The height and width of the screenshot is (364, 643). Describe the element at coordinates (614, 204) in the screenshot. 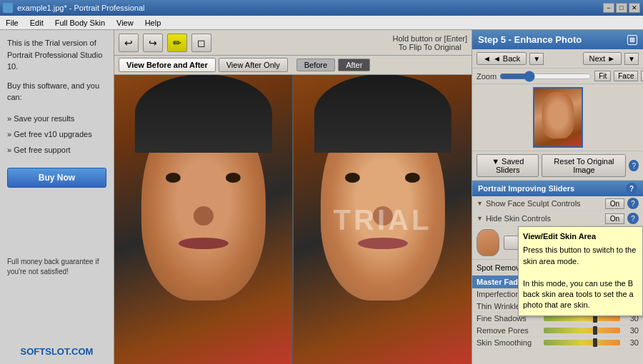

I see `face-sculpt-on-button: On` at that location.